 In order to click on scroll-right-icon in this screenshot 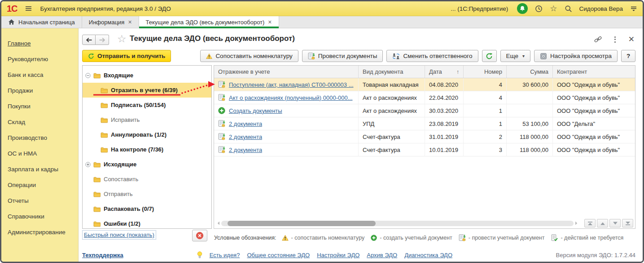, I will do `click(576, 223)`.